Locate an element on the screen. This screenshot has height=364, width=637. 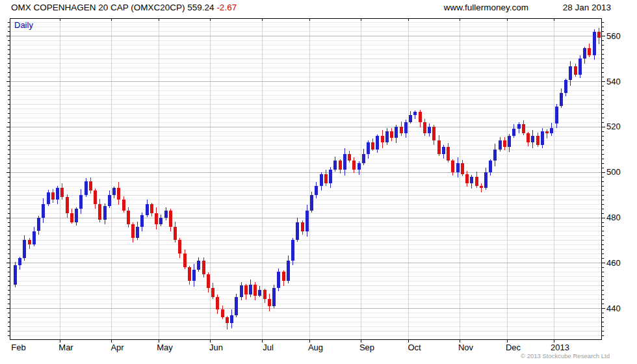
timeframe-label: Daily is located at coordinates (23, 25).